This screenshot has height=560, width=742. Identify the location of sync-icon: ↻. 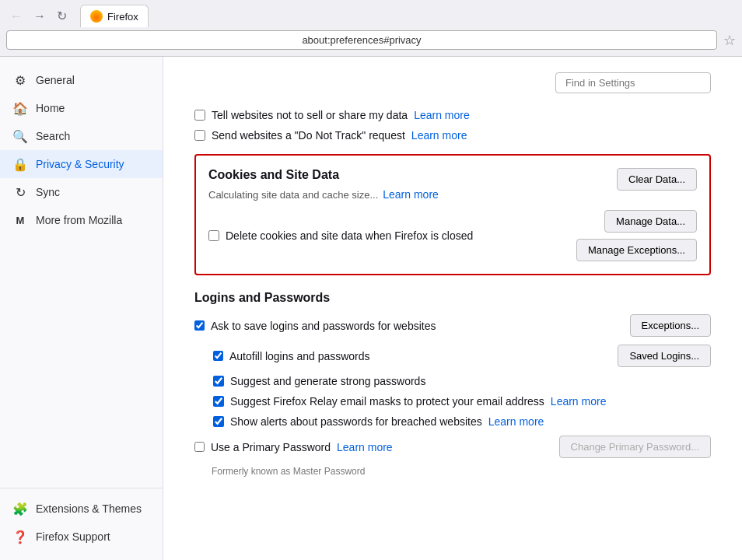
(20, 192).